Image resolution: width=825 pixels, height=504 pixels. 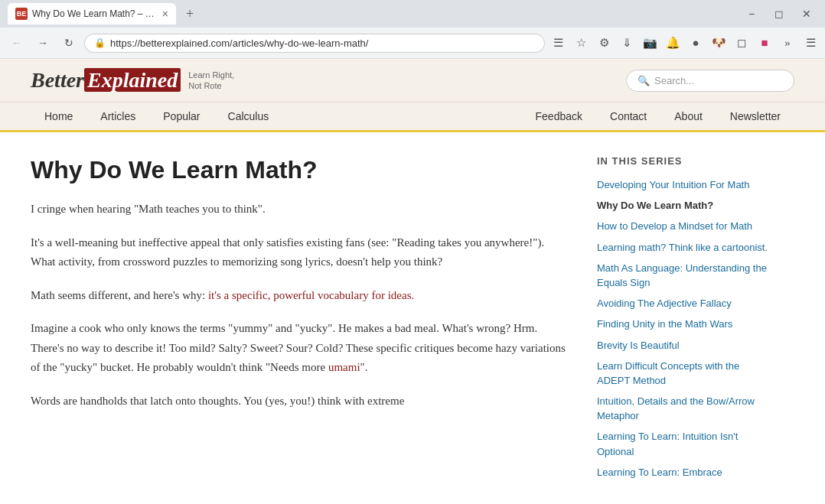 What do you see at coordinates (17, 43) in the screenshot?
I see `back-button: ←` at bounding box center [17, 43].